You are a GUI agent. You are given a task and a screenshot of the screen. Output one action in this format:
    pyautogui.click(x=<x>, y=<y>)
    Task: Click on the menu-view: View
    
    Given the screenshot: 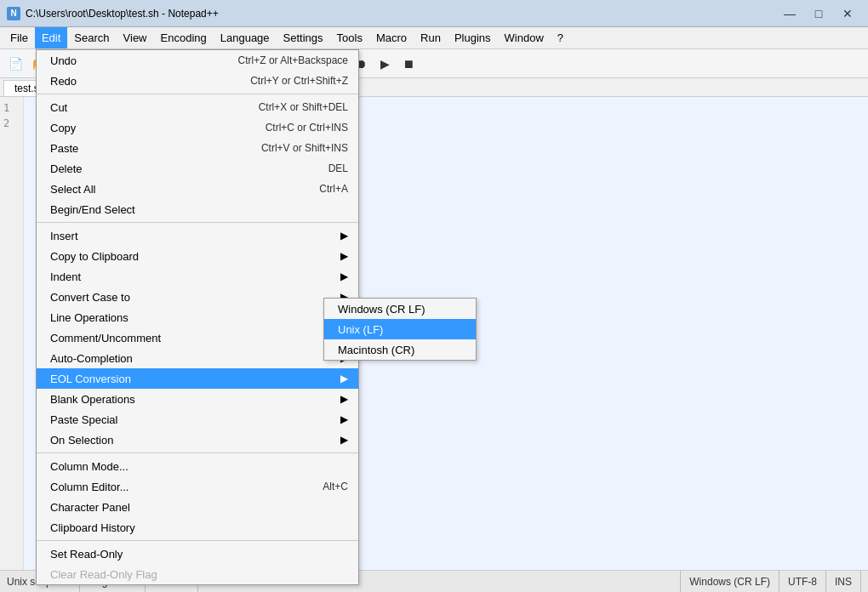 What is the action you would take?
    pyautogui.click(x=135, y=37)
    